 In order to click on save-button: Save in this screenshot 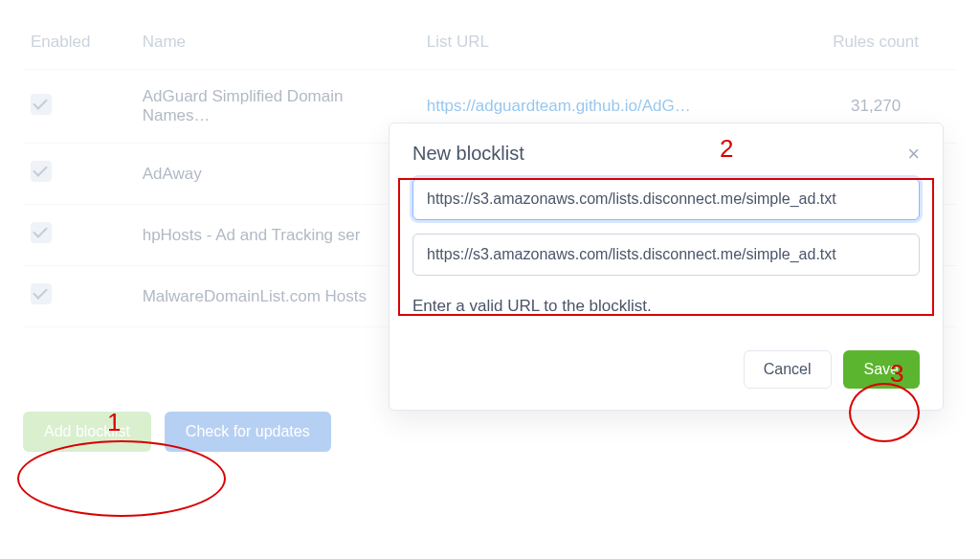, I will do `click(881, 369)`.